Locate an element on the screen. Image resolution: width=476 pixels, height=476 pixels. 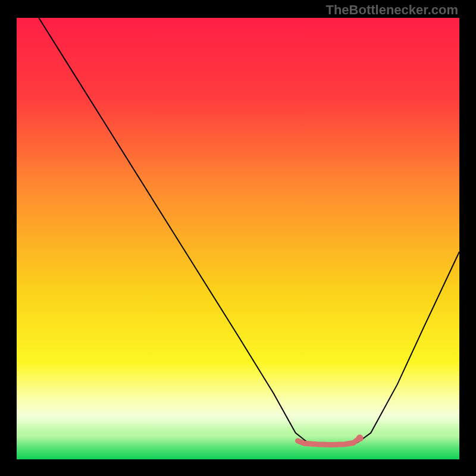
watermark-text: TheBottlenecker.com is located at coordinates (392, 10).